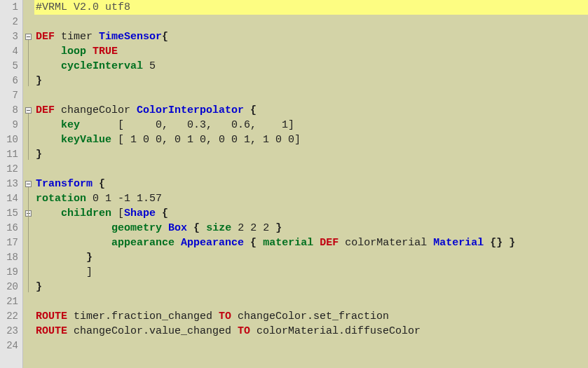 The height and width of the screenshot is (368, 588). Describe the element at coordinates (95, 111) in the screenshot. I see `token: changeColor` at that location.